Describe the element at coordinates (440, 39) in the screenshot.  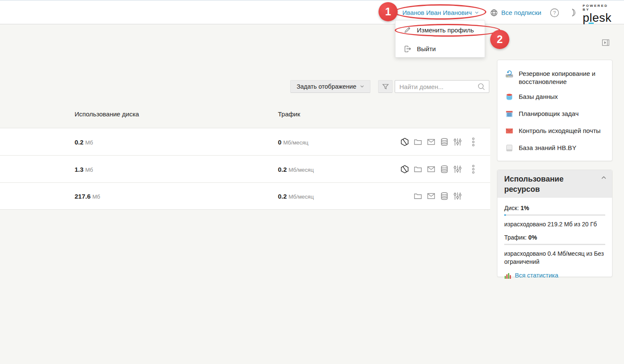
I see `user-dropdown-menu: Изменить профиль Выйти` at that location.